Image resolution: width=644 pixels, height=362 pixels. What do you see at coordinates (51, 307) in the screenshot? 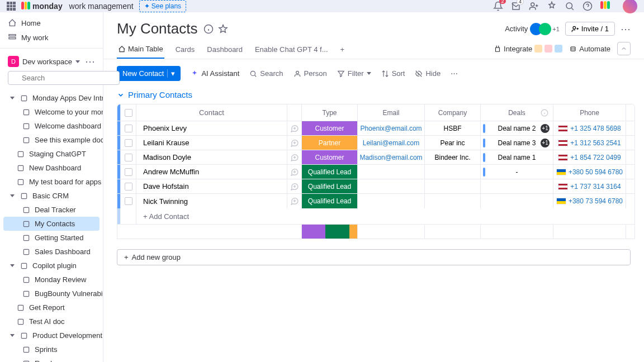
I see `sidebar-item: Get Report` at bounding box center [51, 307].